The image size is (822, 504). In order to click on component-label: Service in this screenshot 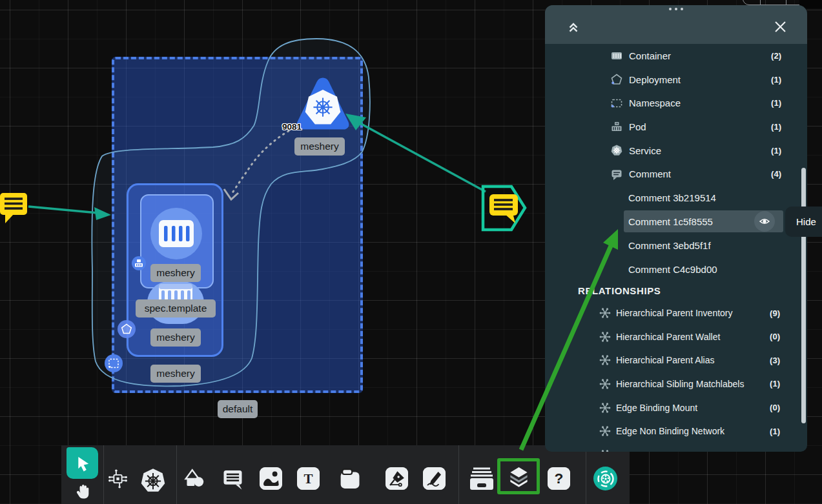, I will do `click(700, 151)`.